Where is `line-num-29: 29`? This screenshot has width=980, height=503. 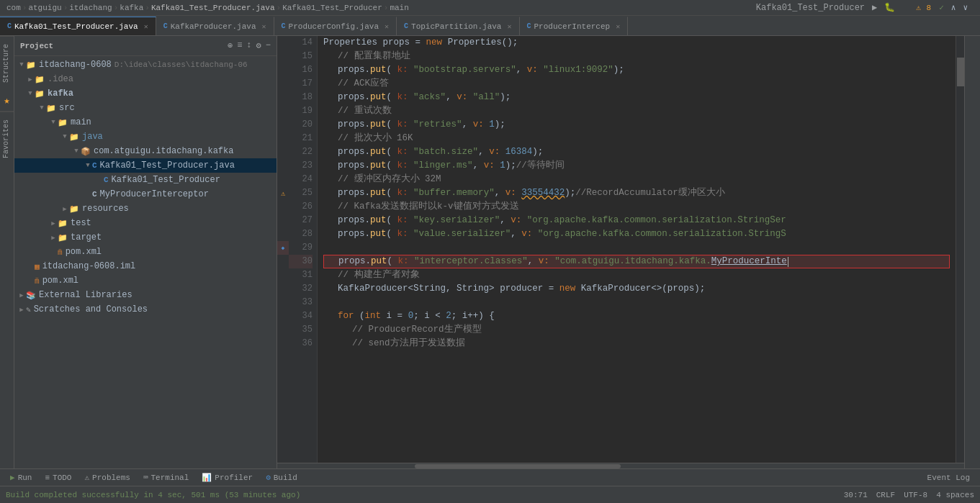
line-num-29: 29 is located at coordinates (301, 248).